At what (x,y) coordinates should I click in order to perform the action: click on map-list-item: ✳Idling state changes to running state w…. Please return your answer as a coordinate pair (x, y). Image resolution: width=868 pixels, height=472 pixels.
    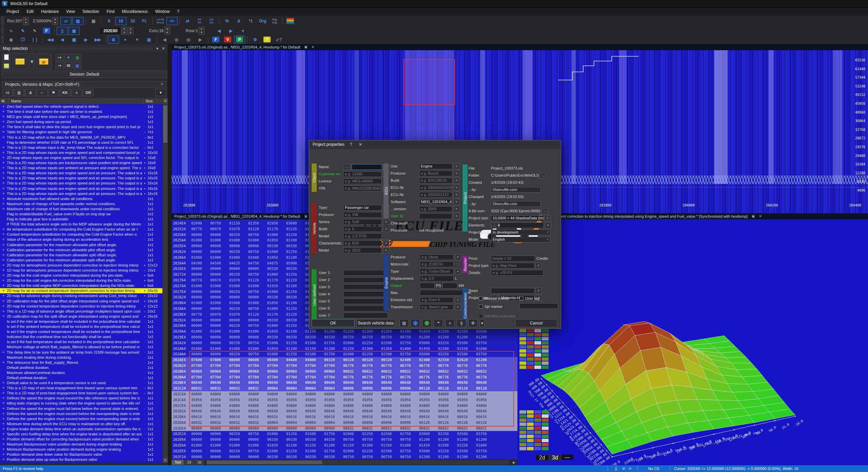
    Looking at the image, I should click on (81, 404).